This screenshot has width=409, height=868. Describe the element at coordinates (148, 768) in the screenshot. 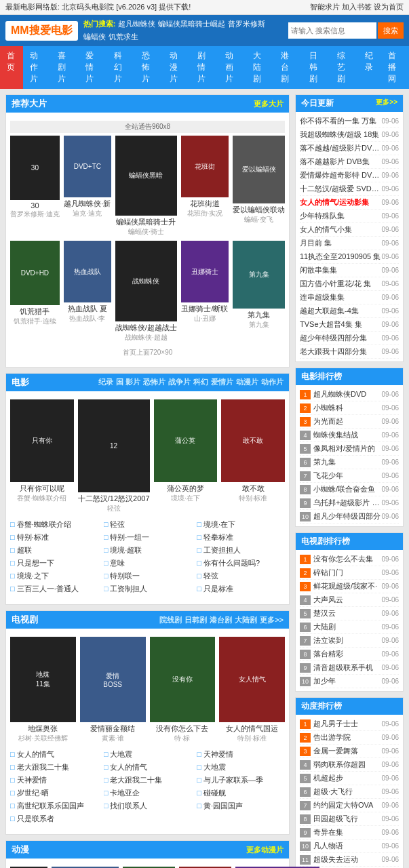

I see `tv-link-4: 女人的情气` at that location.